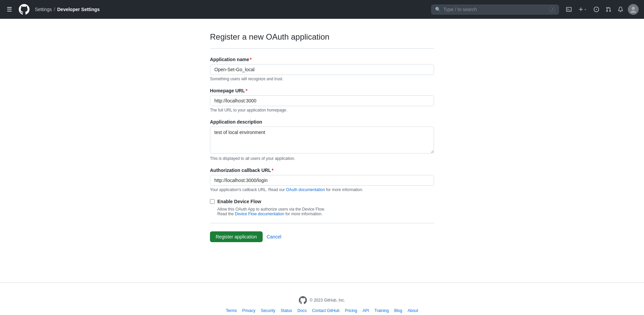  I want to click on footer-link-contact: Contact GitHub, so click(326, 311).